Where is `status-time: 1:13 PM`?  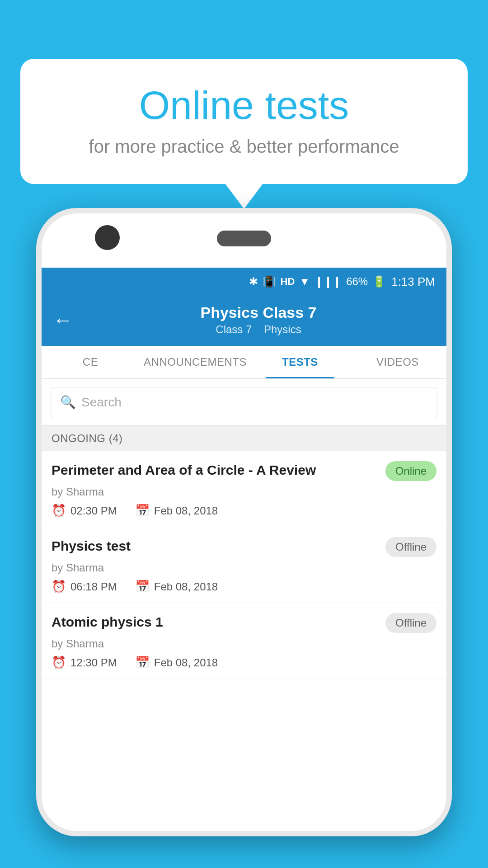
status-time: 1:13 PM is located at coordinates (413, 282).